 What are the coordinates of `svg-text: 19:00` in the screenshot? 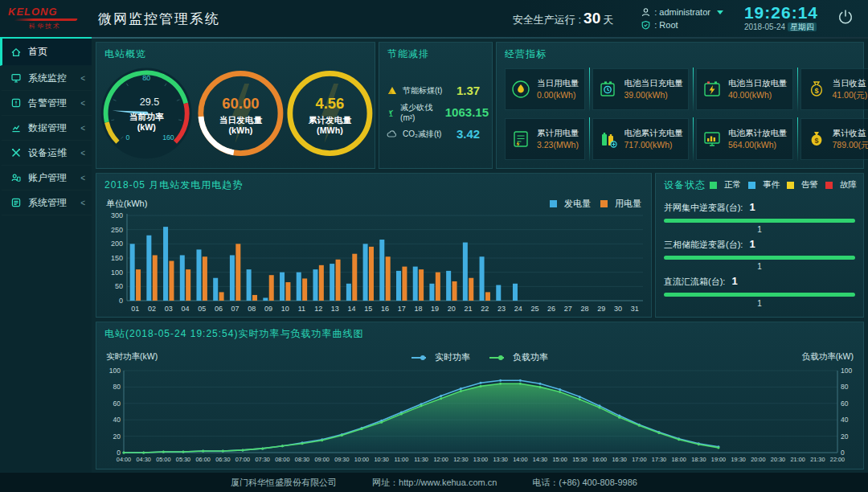 It's located at (719, 460).